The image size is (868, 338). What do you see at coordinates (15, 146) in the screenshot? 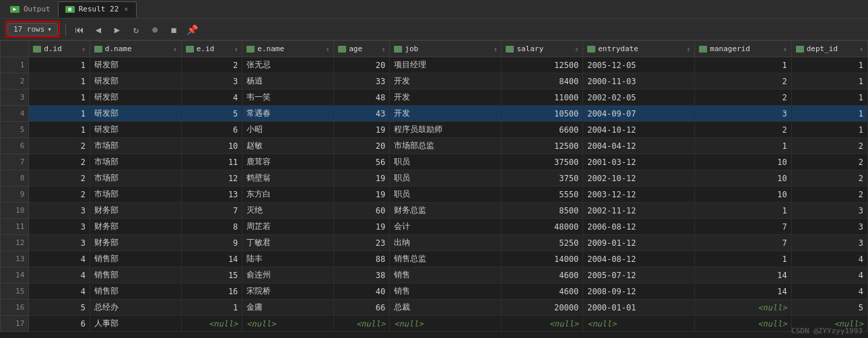
I see `row-number: 6` at bounding box center [15, 146].